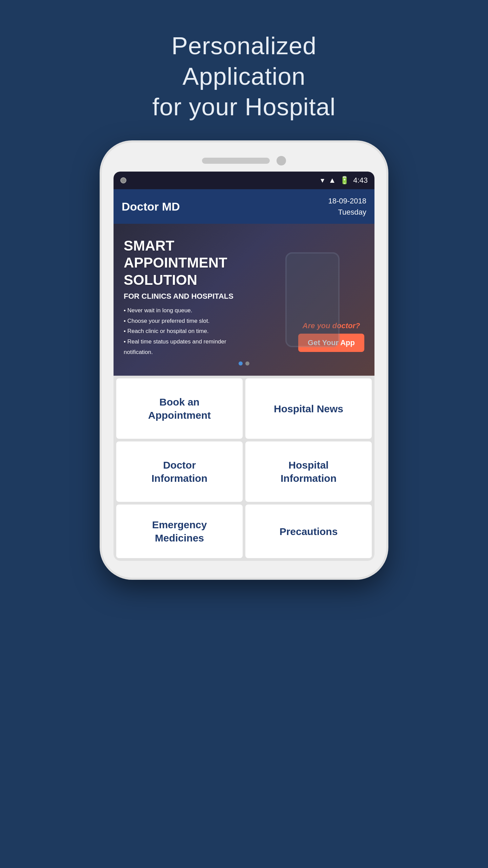  What do you see at coordinates (190, 311) in the screenshot?
I see `bullet-1: Never wait in long queue.` at bounding box center [190, 311].